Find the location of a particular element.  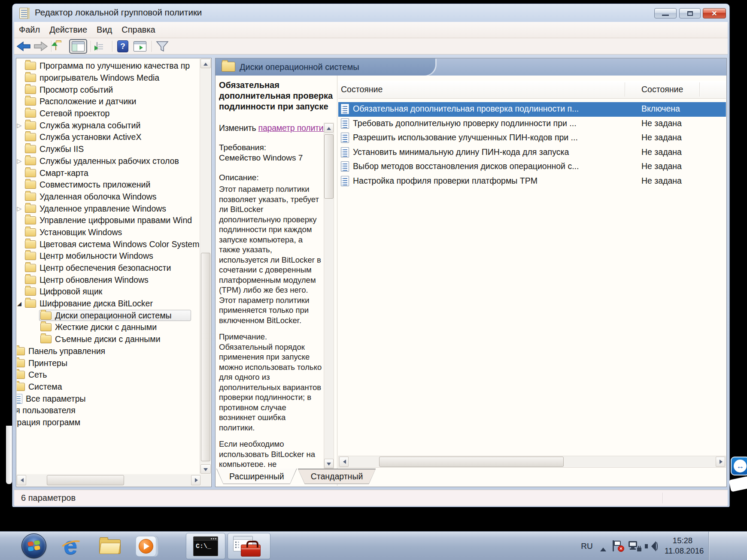

view-tab-Расширенный: Расширенный is located at coordinates (257, 476).